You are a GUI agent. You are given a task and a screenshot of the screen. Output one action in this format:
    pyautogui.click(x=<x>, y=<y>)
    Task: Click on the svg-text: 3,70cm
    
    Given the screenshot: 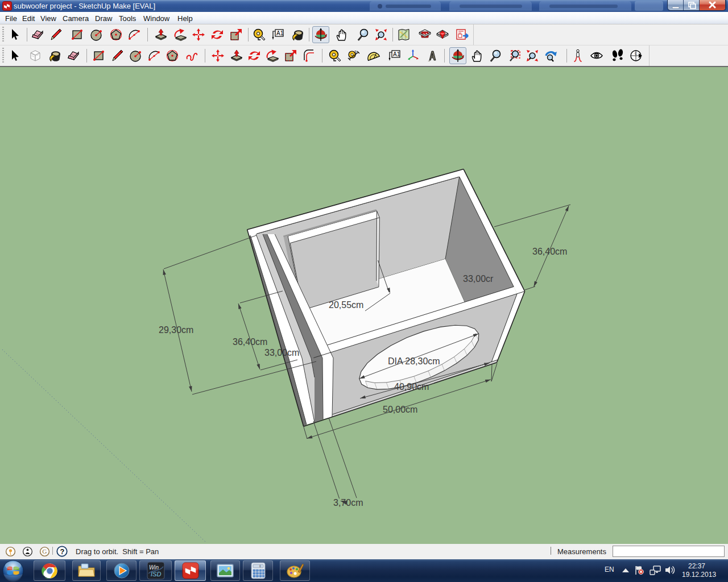 What is the action you would take?
    pyautogui.click(x=348, y=502)
    